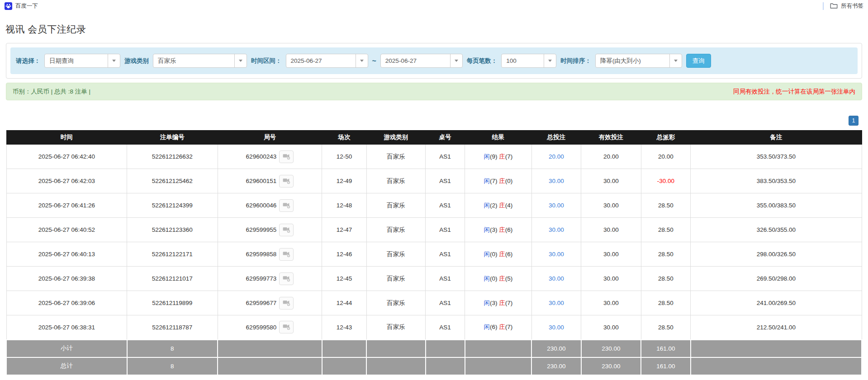 The width and height of the screenshot is (868, 380). Describe the element at coordinates (776, 328) in the screenshot. I see `cell-remark: 212.50/241.00` at that location.